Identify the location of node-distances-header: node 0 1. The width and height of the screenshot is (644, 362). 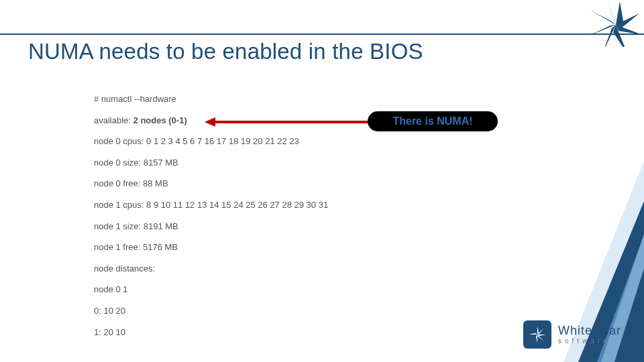
(211, 290).